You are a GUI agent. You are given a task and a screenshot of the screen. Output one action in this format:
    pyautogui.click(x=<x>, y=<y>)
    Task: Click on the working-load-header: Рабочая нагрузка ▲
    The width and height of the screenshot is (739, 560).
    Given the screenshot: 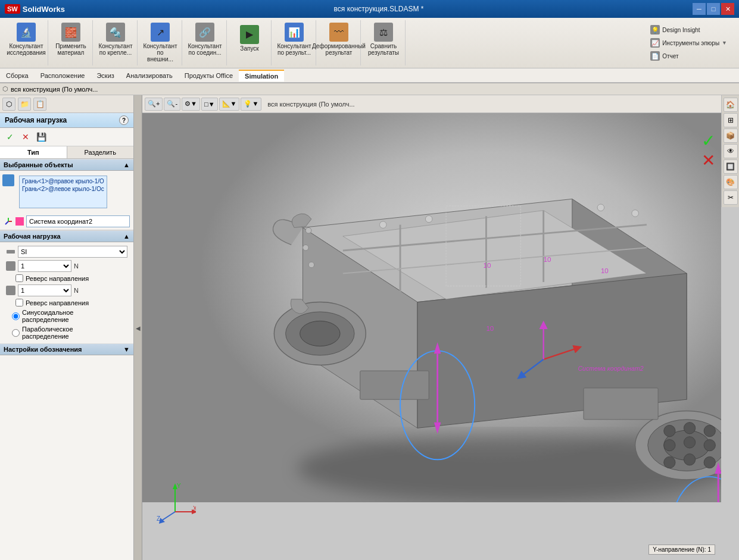 What is the action you would take?
    pyautogui.click(x=67, y=236)
    